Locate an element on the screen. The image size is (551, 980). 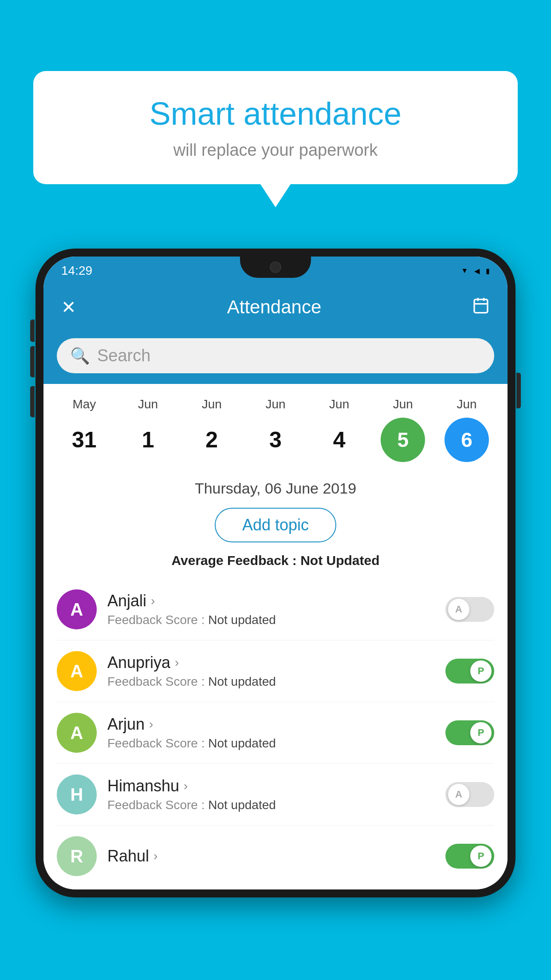
avatar-arjun: A is located at coordinates (77, 733).